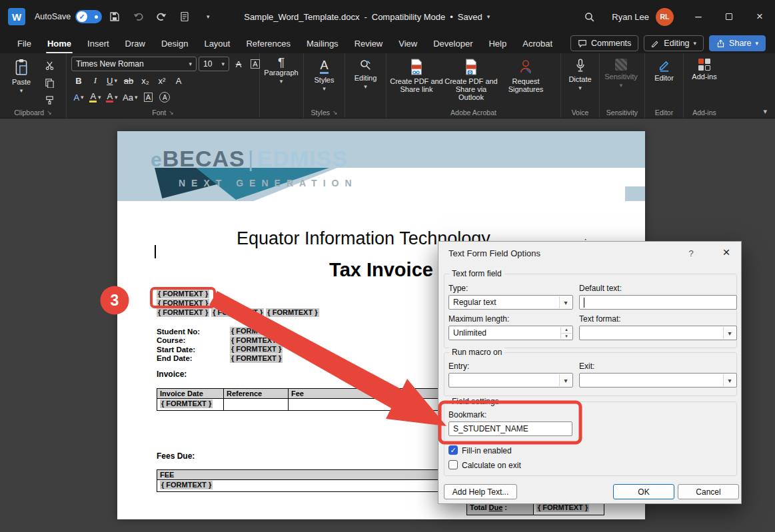  I want to click on tab-help: Help, so click(497, 43).